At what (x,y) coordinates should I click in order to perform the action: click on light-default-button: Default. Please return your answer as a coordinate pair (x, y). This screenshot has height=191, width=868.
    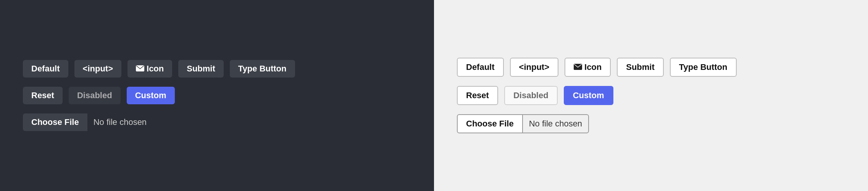
    Looking at the image, I should click on (480, 67).